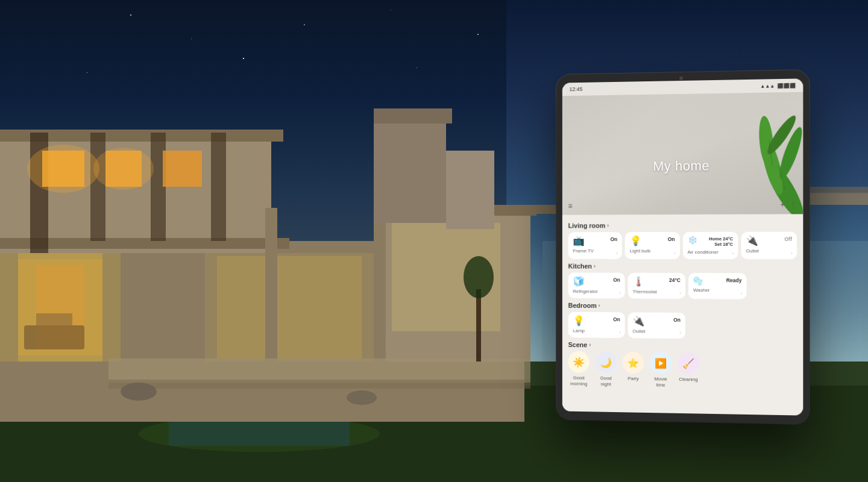 The image size is (868, 482). What do you see at coordinates (688, 371) in the screenshot?
I see `scene-cleaning: 🧹 Cleaning` at bounding box center [688, 371].